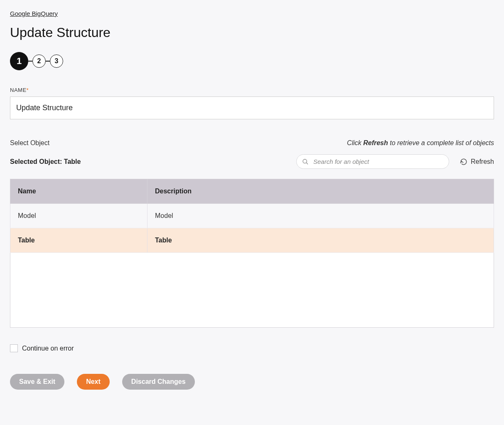 This screenshot has width=504, height=425. Describe the element at coordinates (28, 90) in the screenshot. I see `required-asterisk: *` at that location.